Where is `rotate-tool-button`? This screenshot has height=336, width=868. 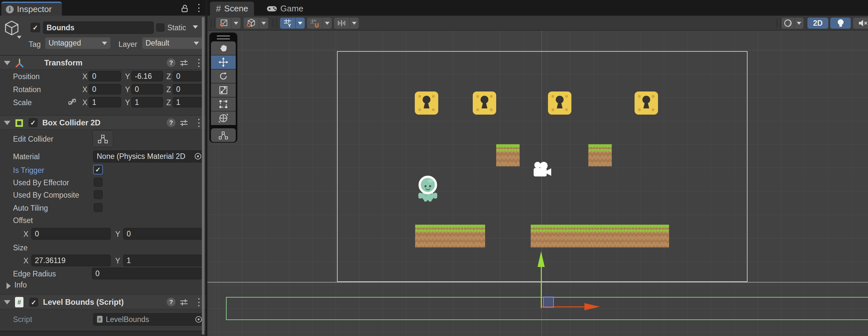 rotate-tool-button is located at coordinates (223, 76).